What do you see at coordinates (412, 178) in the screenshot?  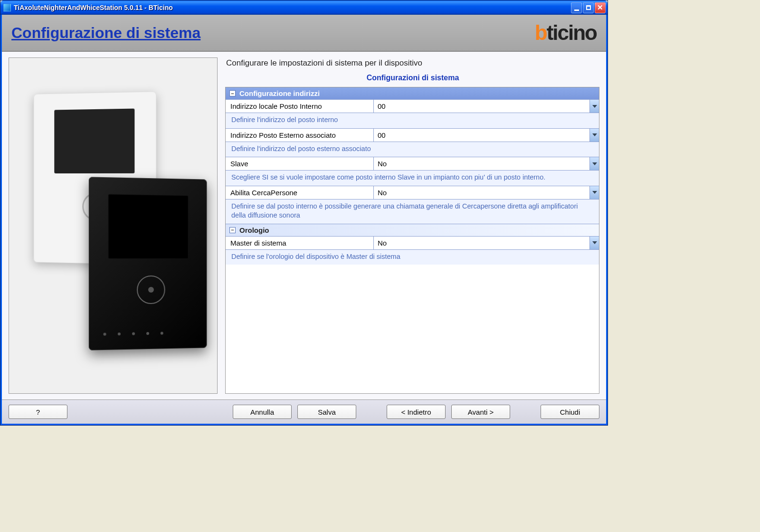 I see `row-hint: Scegliere SI se si vuole impostare come …` at bounding box center [412, 178].